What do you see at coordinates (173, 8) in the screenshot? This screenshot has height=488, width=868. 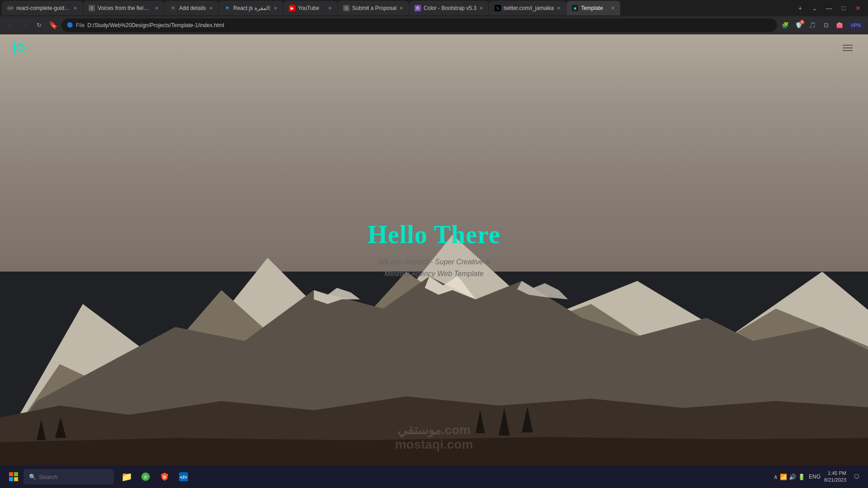 I see `tab-favicon-add: +` at bounding box center [173, 8].